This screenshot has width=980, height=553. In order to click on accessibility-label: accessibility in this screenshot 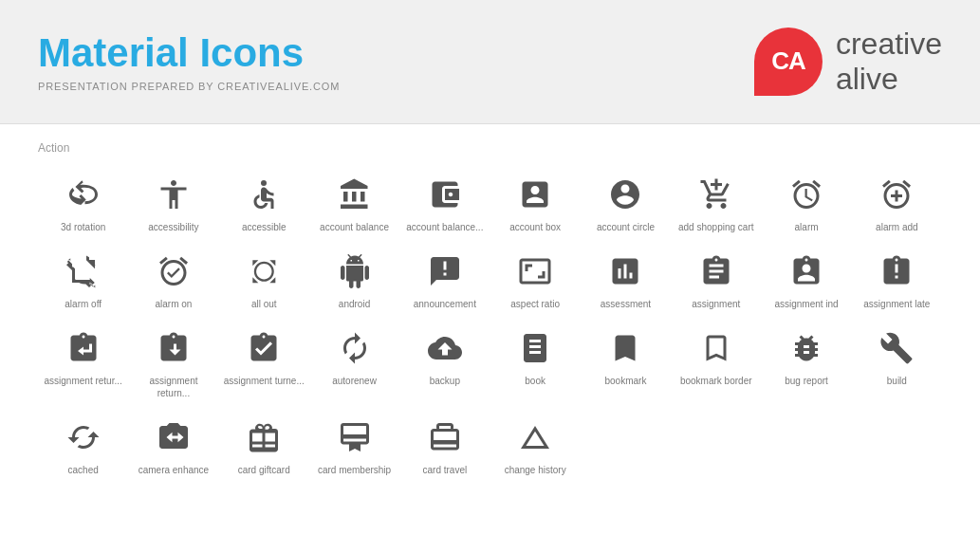, I will do `click(173, 228)`.